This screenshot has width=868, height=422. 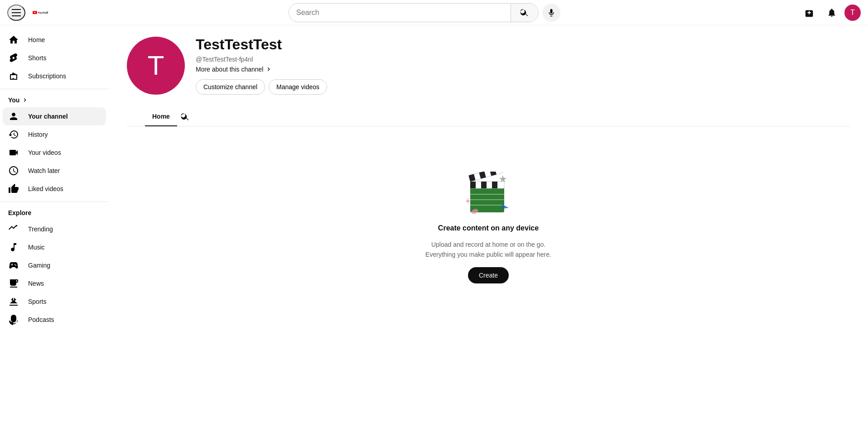 I want to click on user-avatar-button: T, so click(x=853, y=13).